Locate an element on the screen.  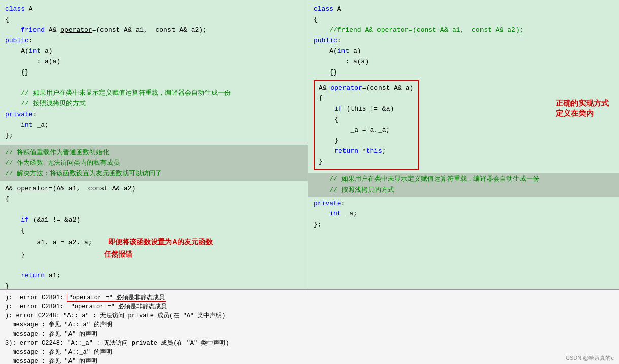
error-line-7: message : 参见 "A::_a" 的声明 is located at coordinates (310, 352).